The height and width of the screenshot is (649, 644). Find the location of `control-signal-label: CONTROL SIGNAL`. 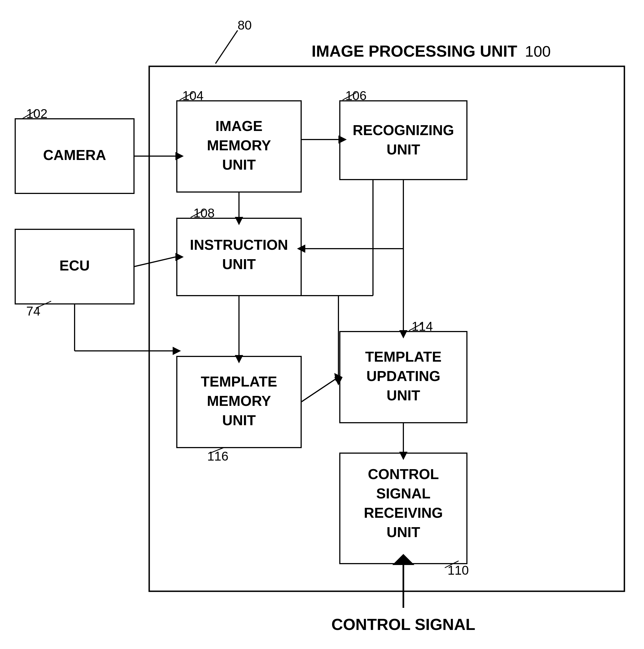

control-signal-label: CONTROL SIGNAL is located at coordinates (403, 624).